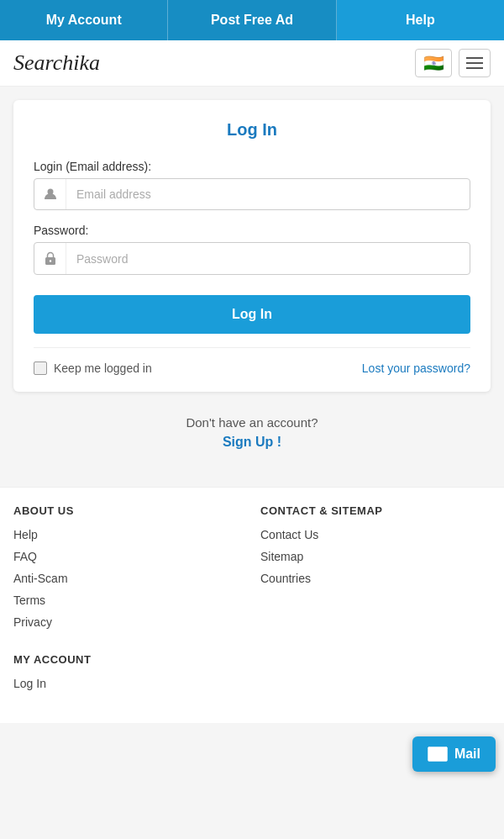  What do you see at coordinates (129, 570) in the screenshot?
I see `footer-about-col: ABOUT US Help FAQ Anti-Scam Terms Privac…` at bounding box center [129, 570].